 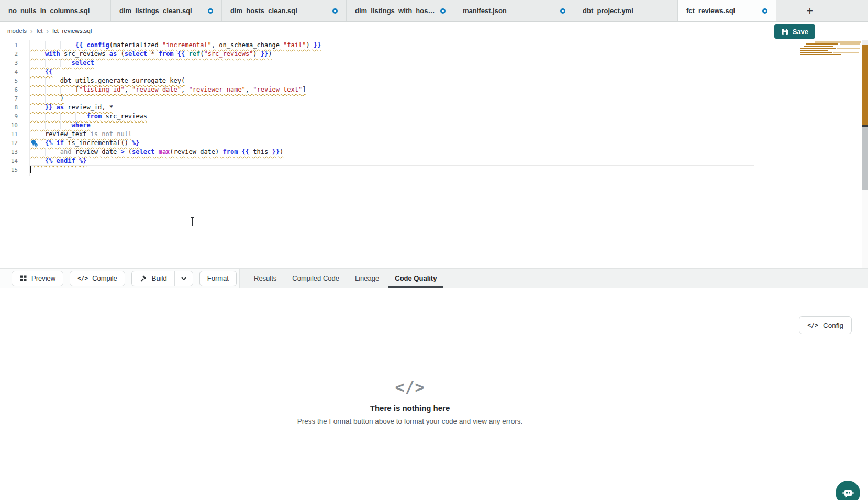 I want to click on line-number: 13, so click(x=9, y=152).